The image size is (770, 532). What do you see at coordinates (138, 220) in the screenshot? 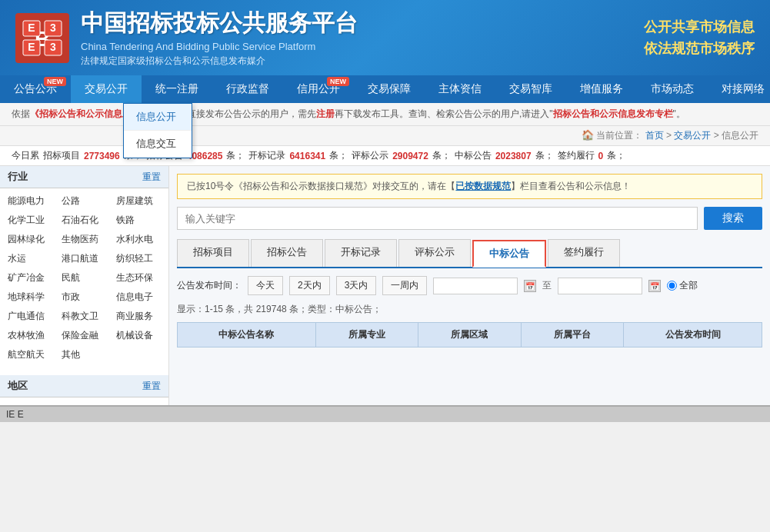
I see `sidebar-industry-item: 铁路` at bounding box center [138, 220].